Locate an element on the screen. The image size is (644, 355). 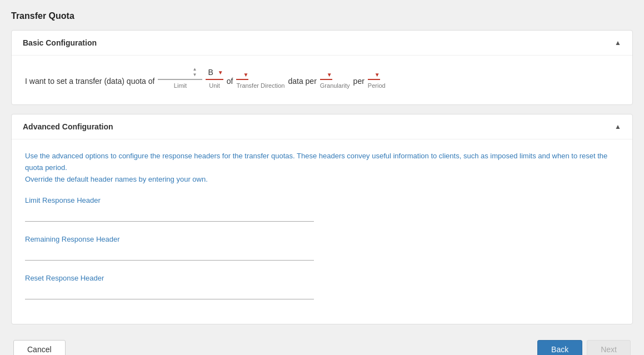
limit-spinner-wrapper: ▲ ▼ is located at coordinates (180, 73).